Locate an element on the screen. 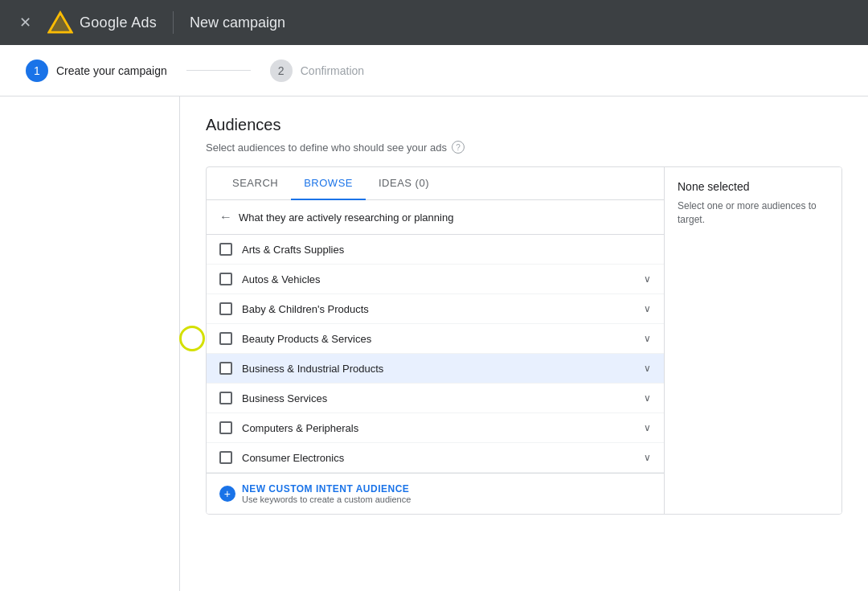  step-connector is located at coordinates (219, 71).